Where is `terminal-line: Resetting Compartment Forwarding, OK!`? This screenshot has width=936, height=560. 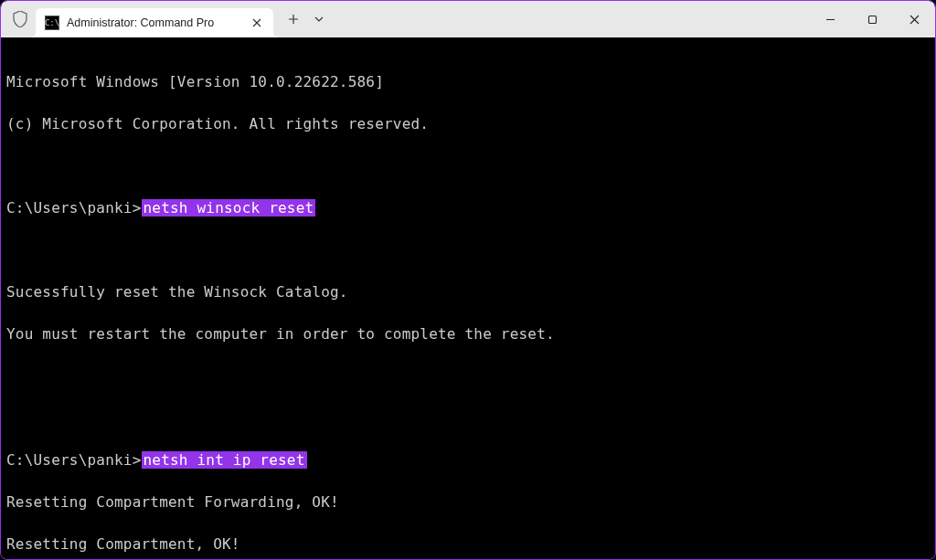
terminal-line: Resetting Compartment Forwarding, OK! is located at coordinates (468, 502).